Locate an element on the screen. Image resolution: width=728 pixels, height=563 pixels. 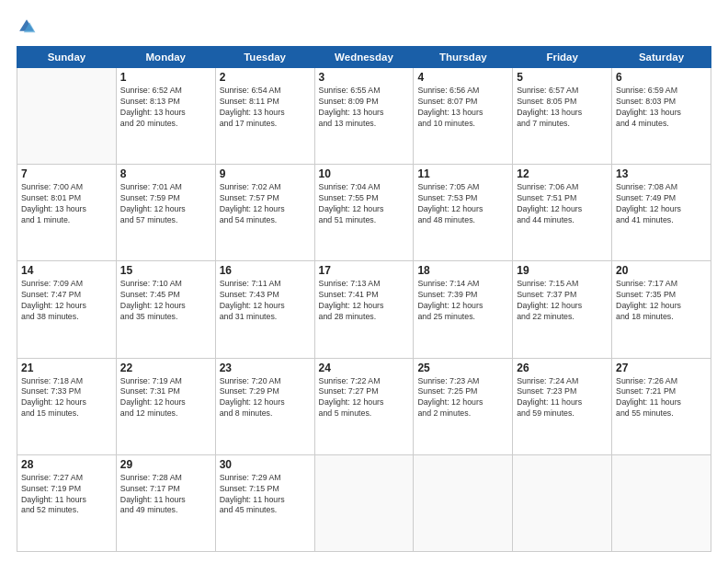
day-info: Sunrise: 7:19 AM Sunset: 7:31 PM Dayligh… is located at coordinates (165, 398).